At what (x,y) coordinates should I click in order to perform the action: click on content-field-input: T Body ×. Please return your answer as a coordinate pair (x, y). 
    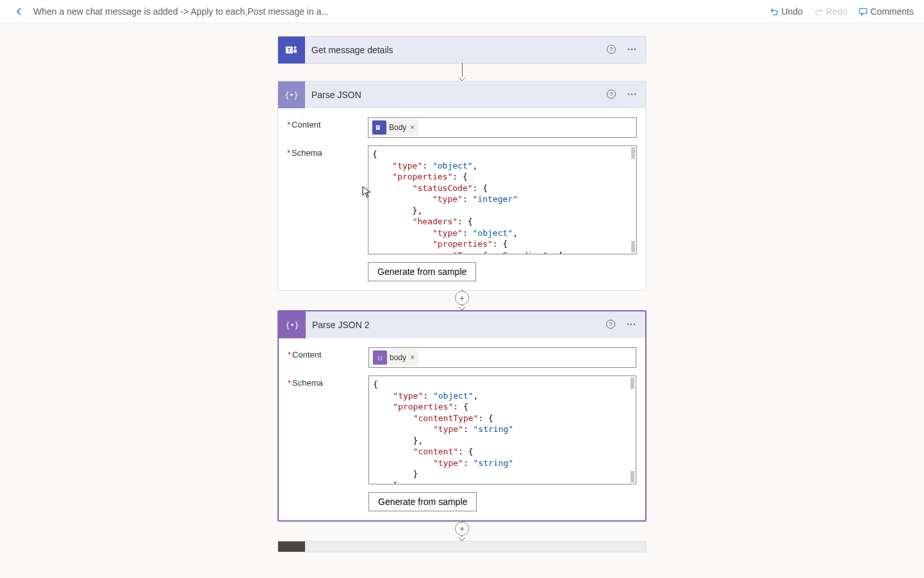
    Looking at the image, I should click on (502, 128).